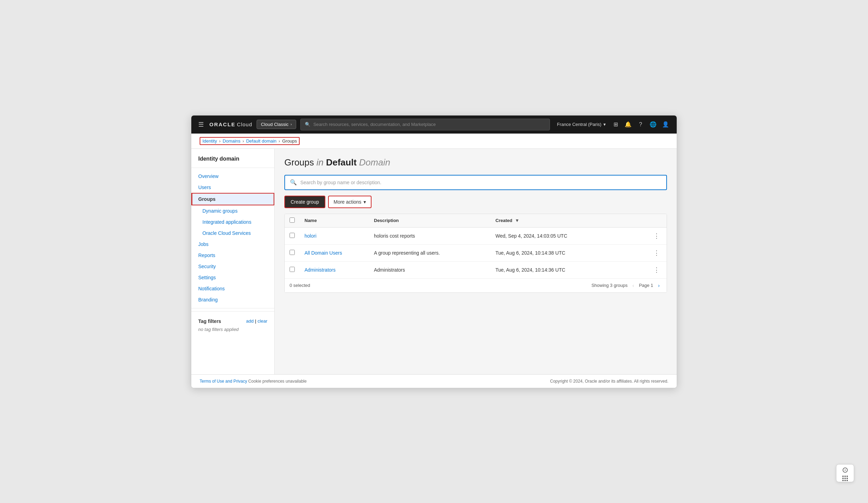 The width and height of the screenshot is (868, 503). Describe the element at coordinates (659, 285) in the screenshot. I see `next-page-button: ›` at that location.